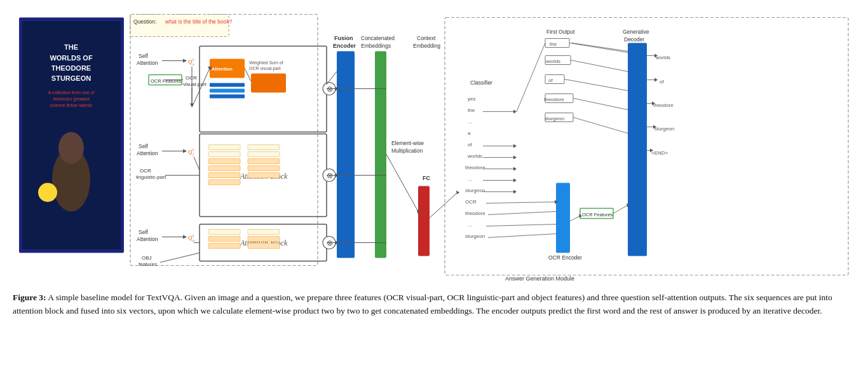  What do you see at coordinates (634, 39) in the screenshot?
I see `svg-text: Decoder` at bounding box center [634, 39].